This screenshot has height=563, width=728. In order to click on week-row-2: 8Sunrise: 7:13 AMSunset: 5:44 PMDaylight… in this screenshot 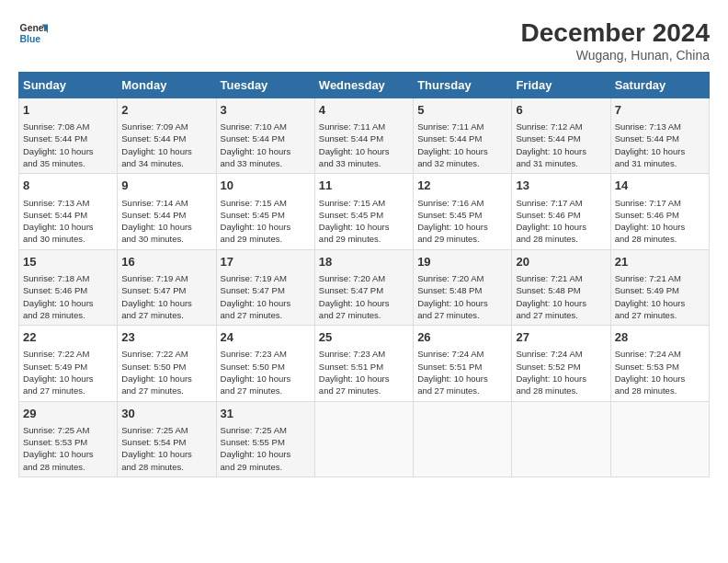, I will do `click(364, 212)`.